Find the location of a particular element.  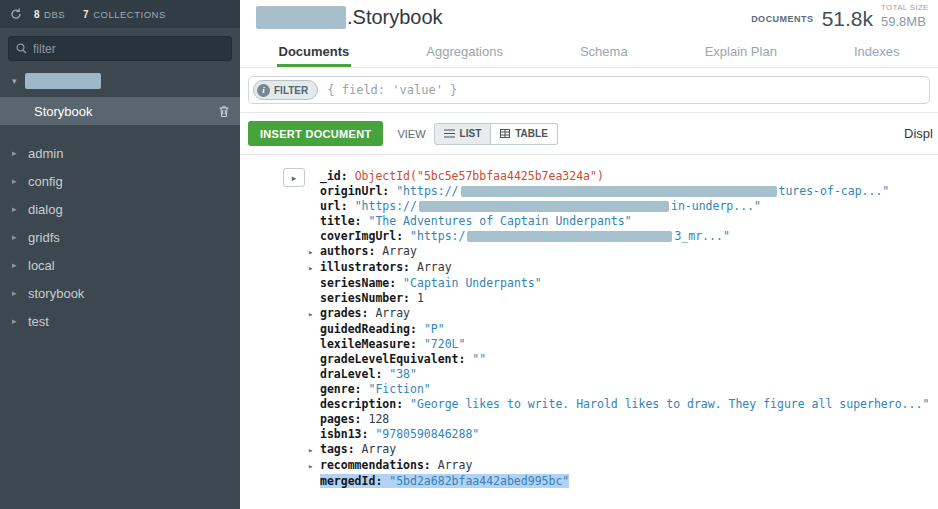

field-key: description: is located at coordinates (362, 404).